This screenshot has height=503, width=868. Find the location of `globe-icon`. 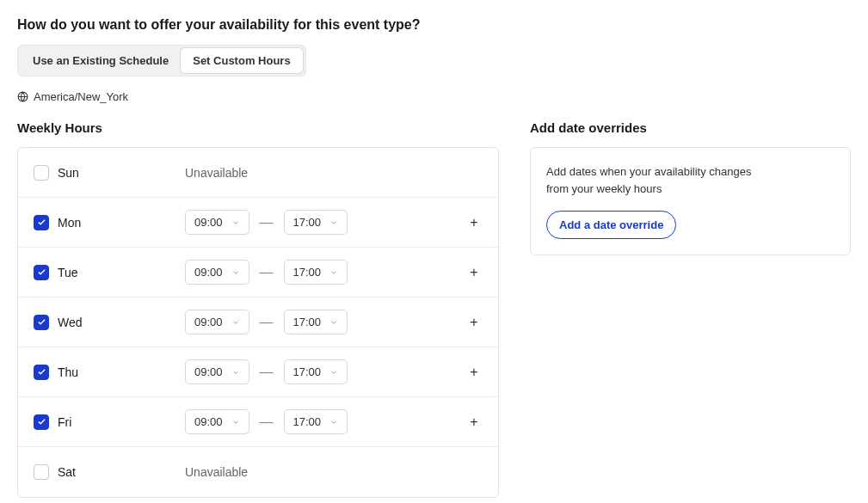

globe-icon is located at coordinates (22, 96).